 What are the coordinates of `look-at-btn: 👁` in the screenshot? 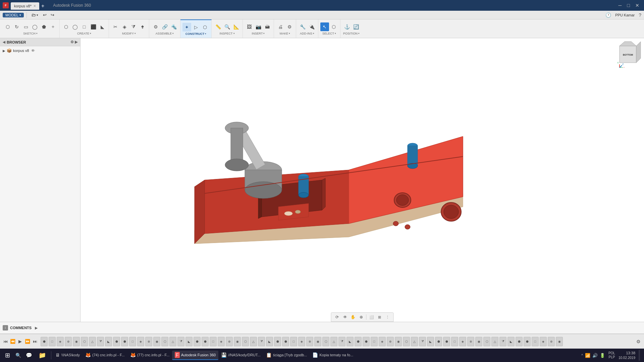 It's located at (345, 317).